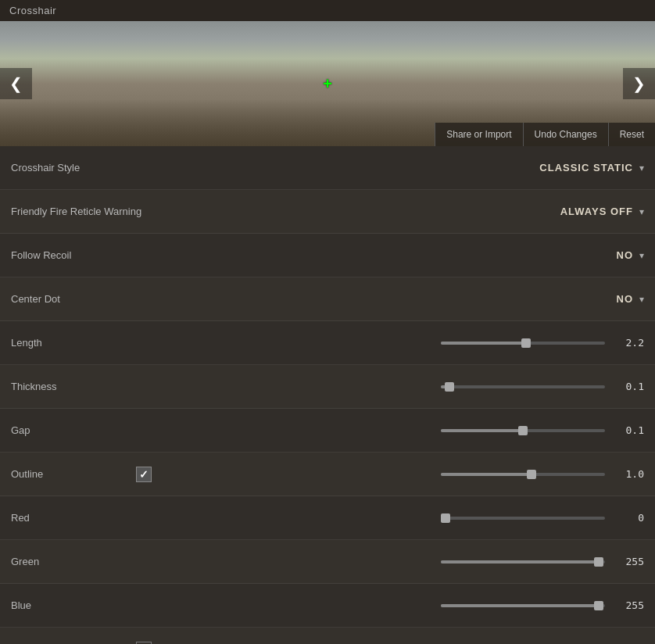 The image size is (655, 644). What do you see at coordinates (328, 212) in the screenshot?
I see `setting-row-friendly-fire: Friendly Fire Reticle WarningALWAYS OFF▾` at bounding box center [328, 212].